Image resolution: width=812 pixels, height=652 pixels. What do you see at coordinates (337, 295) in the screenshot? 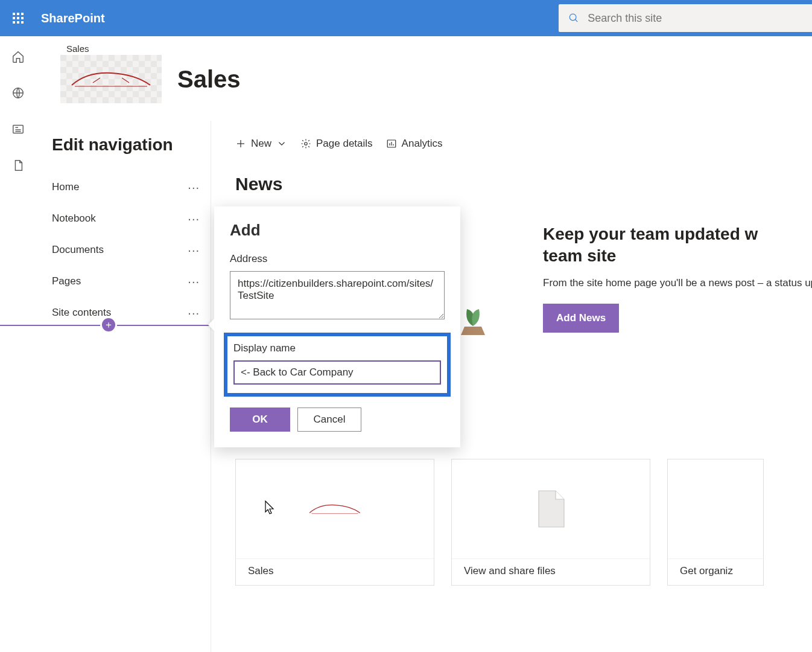
I see `address-input: https://citizenbuilders.sharepoint.com/s…` at bounding box center [337, 295].